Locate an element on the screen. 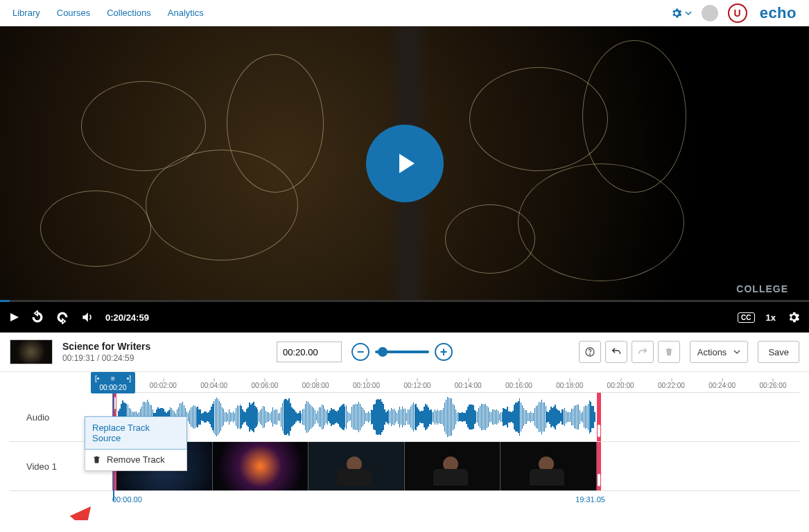  rewind-icon is located at coordinates (37, 317).